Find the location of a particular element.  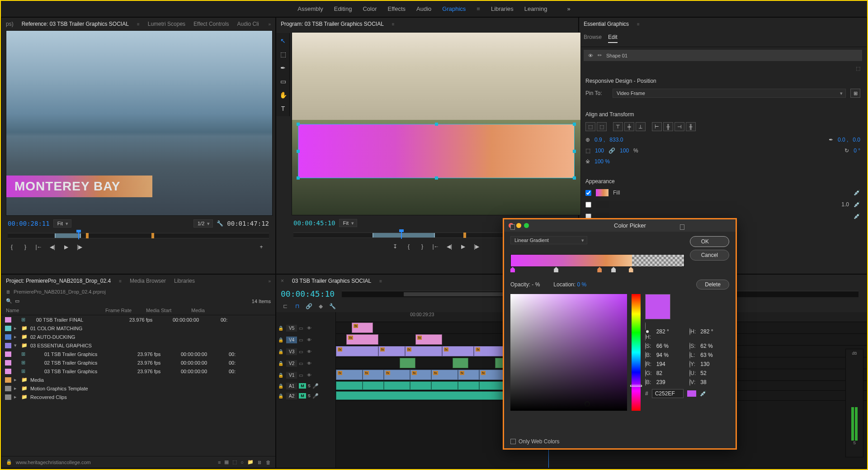

gradient-preview is located at coordinates (598, 261).